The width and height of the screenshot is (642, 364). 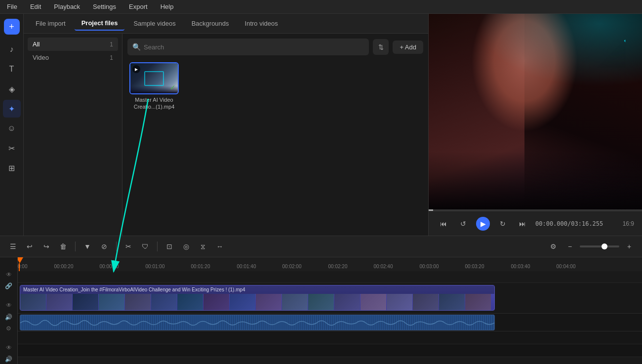 What do you see at coordinates (257, 323) in the screenshot?
I see `audio-clip` at bounding box center [257, 323].